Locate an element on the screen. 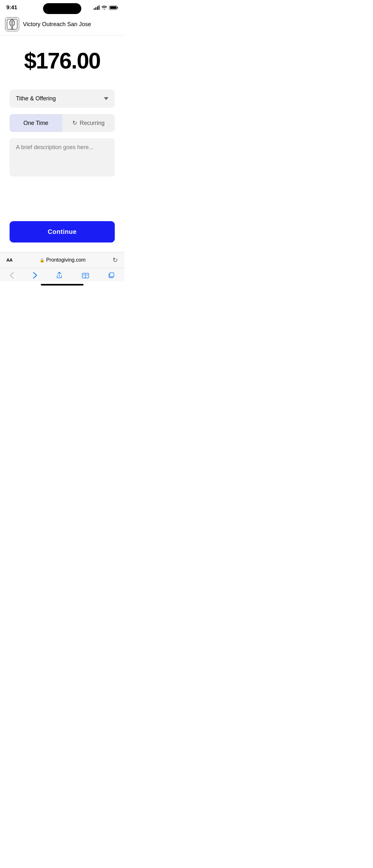  recurring-button: ↻ Recurring is located at coordinates (88, 123).